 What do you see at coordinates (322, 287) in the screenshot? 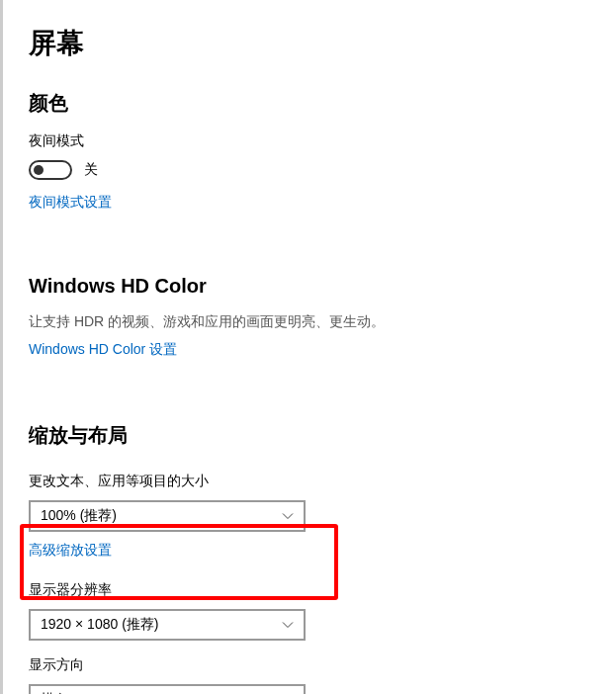
I see `section-hdcolor-heading: Windows HD Color` at bounding box center [322, 287].